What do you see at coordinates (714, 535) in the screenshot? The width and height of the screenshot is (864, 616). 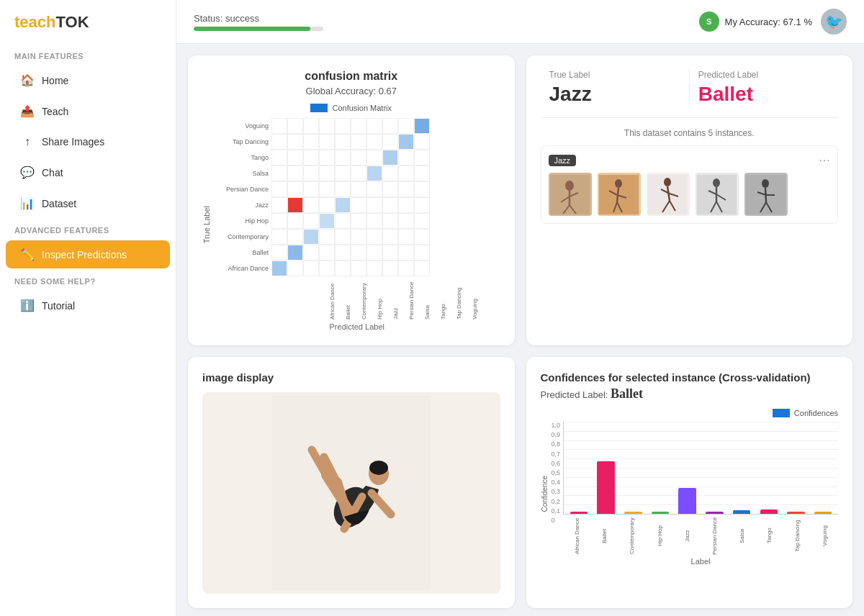 I see `x-label-5: Persian Dance` at bounding box center [714, 535].